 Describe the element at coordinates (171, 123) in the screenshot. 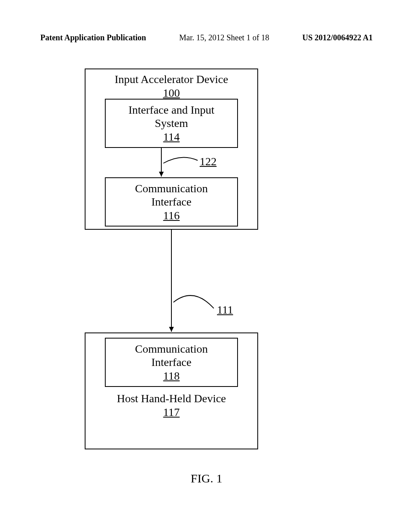

I see `box-interface-input-system: Interface and Input System 114` at that location.